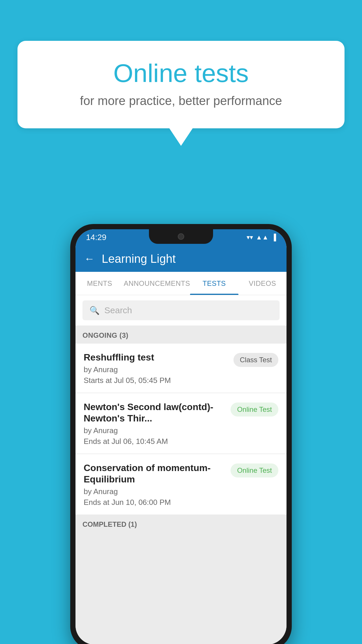 The width and height of the screenshot is (362, 644). Describe the element at coordinates (262, 284) in the screenshot. I see `tab-videos: VIDEOS` at that location.